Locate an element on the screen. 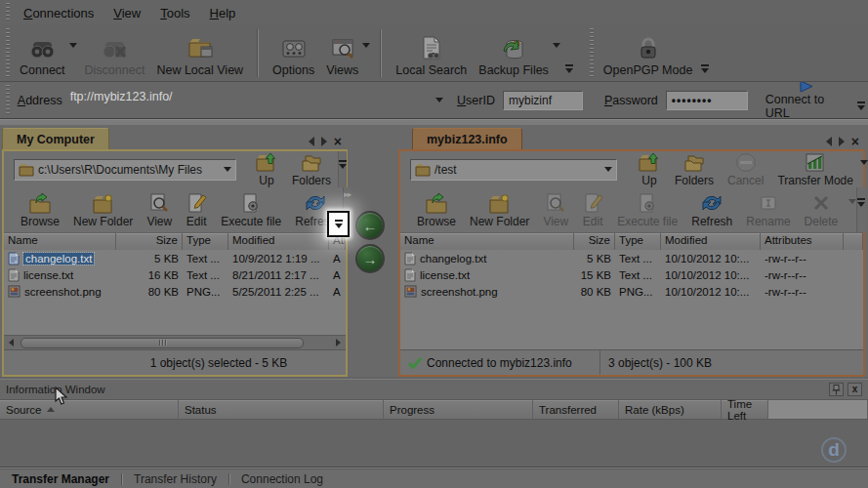 Image resolution: width=868 pixels, height=488 pixels. remote-folders-button: Folders is located at coordinates (694, 170).